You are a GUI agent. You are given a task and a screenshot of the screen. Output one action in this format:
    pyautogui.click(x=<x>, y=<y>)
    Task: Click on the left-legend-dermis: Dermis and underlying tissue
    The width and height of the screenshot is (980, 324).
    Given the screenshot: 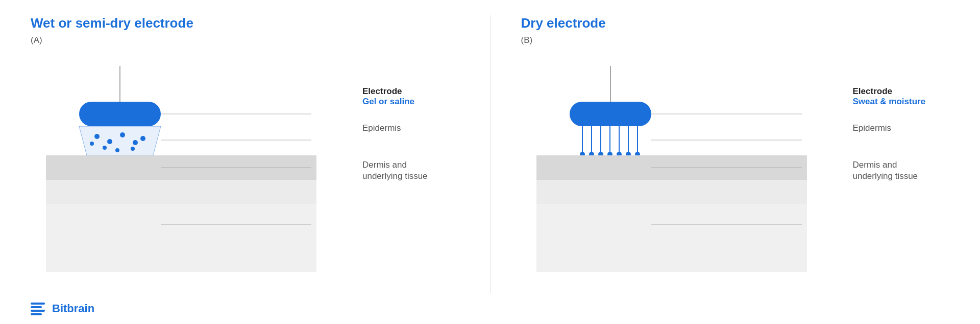 What is the action you would take?
    pyautogui.click(x=395, y=171)
    